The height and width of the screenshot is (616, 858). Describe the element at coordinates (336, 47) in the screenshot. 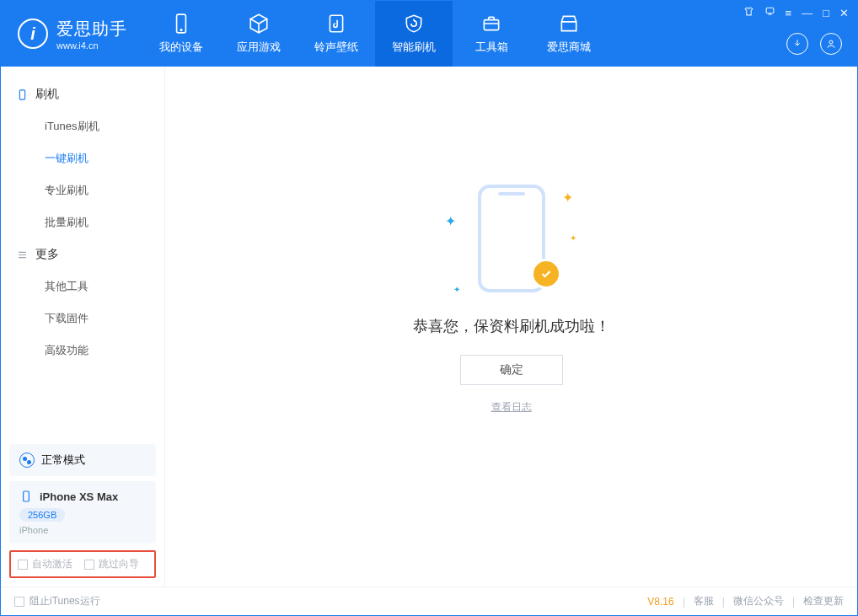

I see `tab-label: 铃声壁纸` at that location.